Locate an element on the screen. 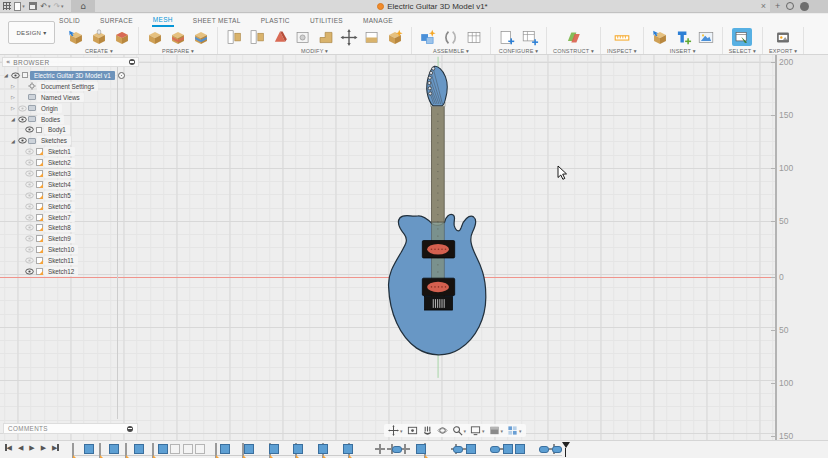 The height and width of the screenshot is (458, 828). guitar-bridge is located at coordinates (439, 304).